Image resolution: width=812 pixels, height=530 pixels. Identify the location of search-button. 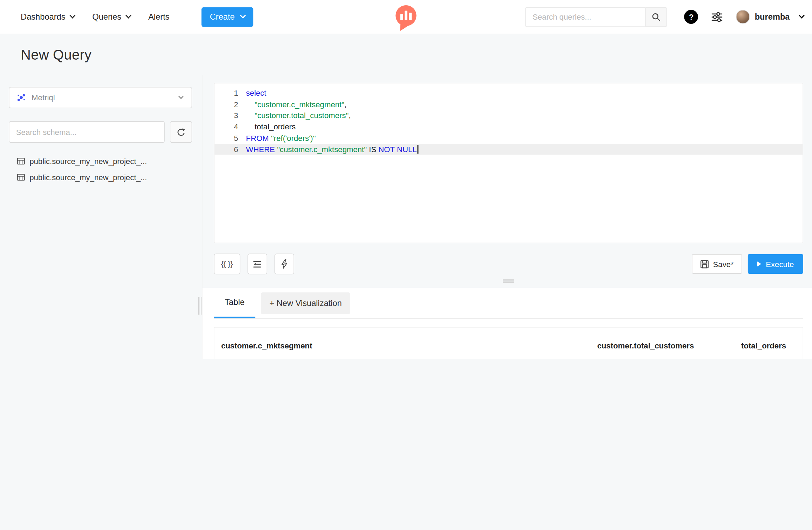
(656, 17).